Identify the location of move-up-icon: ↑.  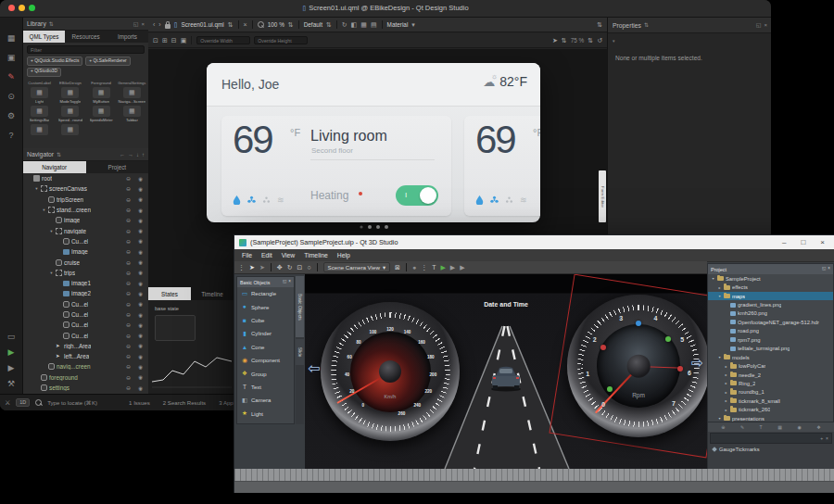
(143, 155).